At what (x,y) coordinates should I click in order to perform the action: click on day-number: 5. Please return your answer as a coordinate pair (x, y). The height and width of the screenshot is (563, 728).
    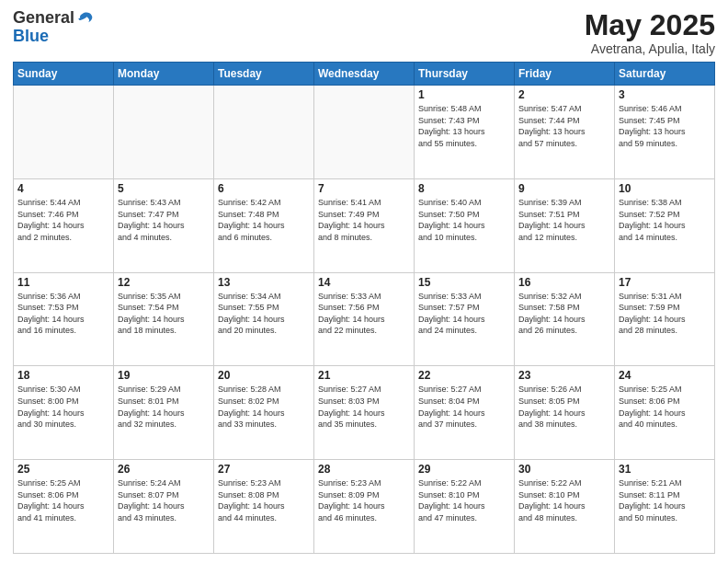
    Looking at the image, I should click on (164, 189).